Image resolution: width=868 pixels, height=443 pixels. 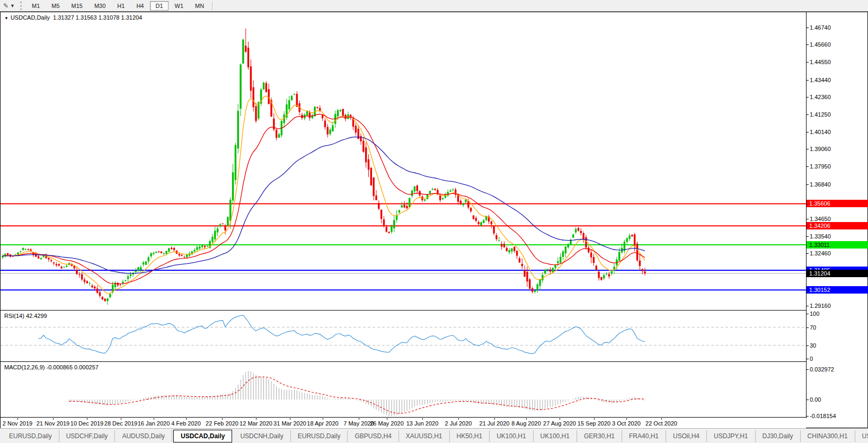 I want to click on tab-fra40-h1: FRA40,H1, so click(x=644, y=436).